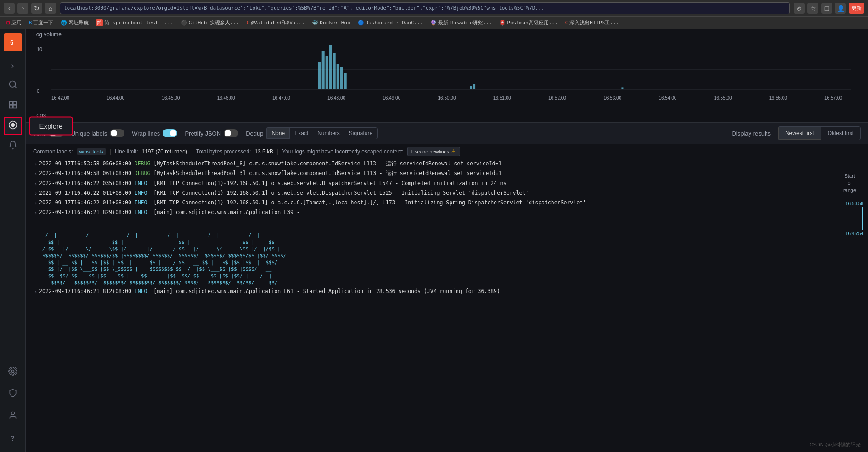  Describe the element at coordinates (857, 8) in the screenshot. I see `update-button: 更新` at that location.